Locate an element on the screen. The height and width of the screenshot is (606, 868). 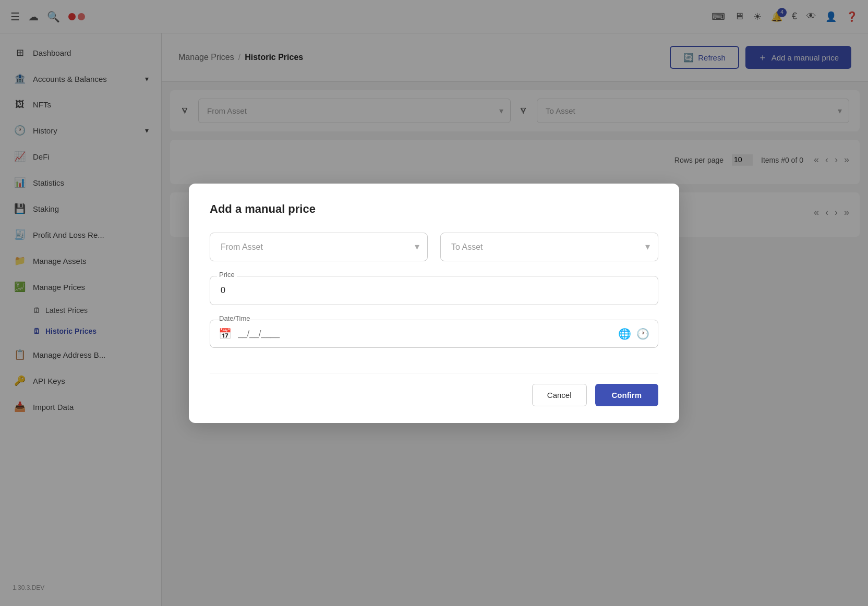
datetime-field-inner: 📅 🌐 🕐 is located at coordinates (434, 334).